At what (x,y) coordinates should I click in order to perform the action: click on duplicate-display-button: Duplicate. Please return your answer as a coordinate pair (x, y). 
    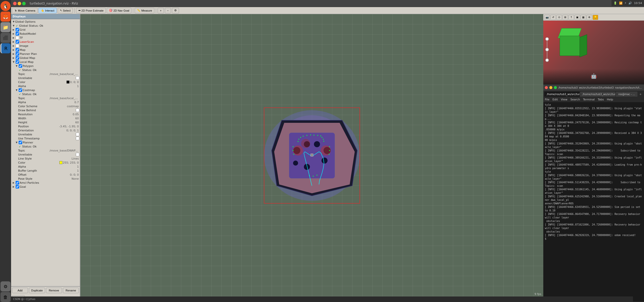
    Looking at the image, I should click on (37, 290).